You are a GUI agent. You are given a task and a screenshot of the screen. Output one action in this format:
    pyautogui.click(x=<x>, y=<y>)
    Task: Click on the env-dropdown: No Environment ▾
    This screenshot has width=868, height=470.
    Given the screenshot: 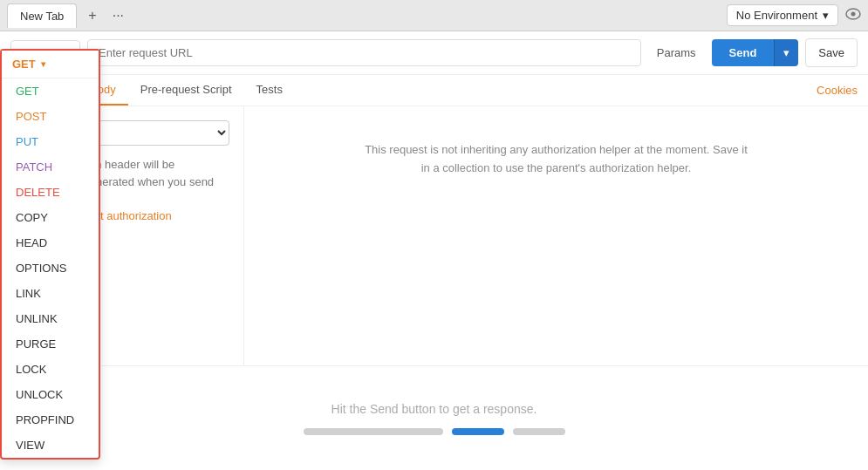 What is the action you would take?
    pyautogui.click(x=783, y=16)
    